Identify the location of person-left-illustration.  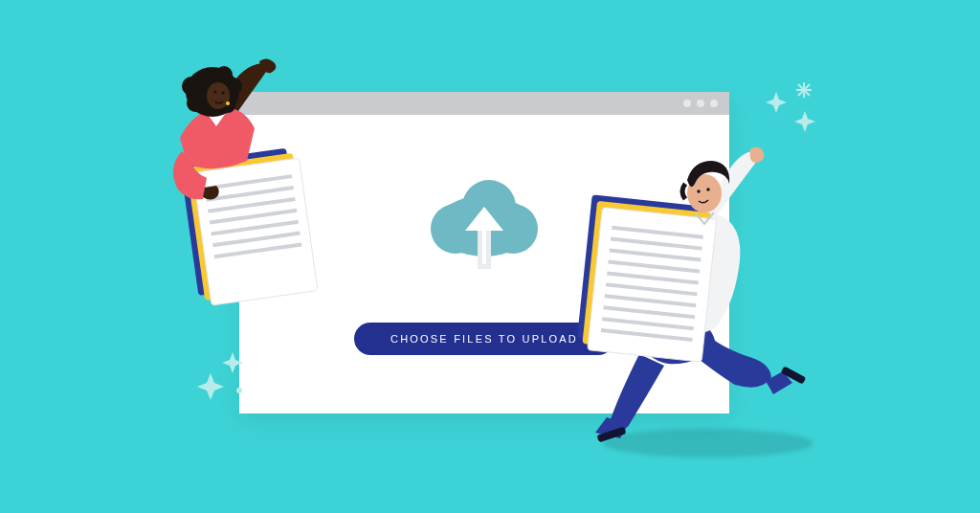
(235, 191).